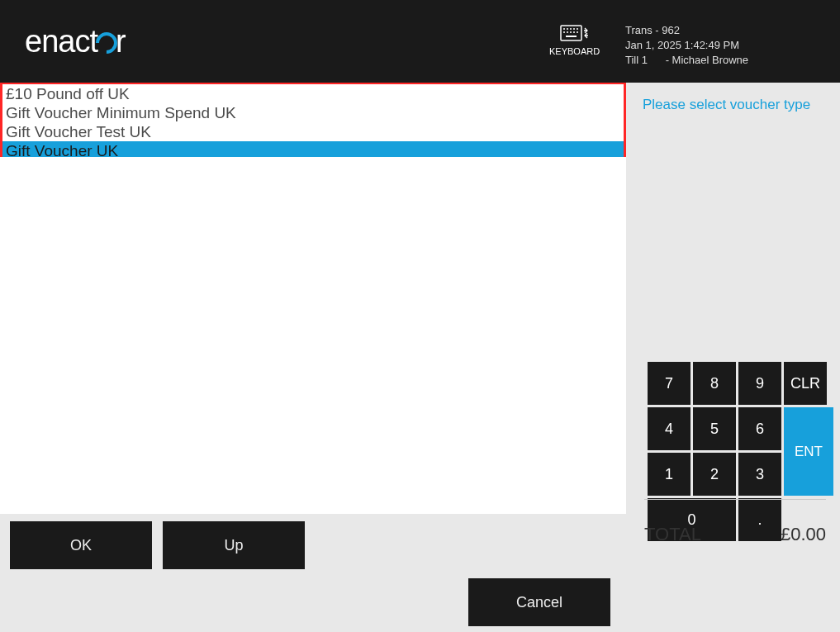 The width and height of the screenshot is (840, 632). Describe the element at coordinates (687, 45) in the screenshot. I see `header-datetime: Jan 1, 2025 1:42:49 PM` at that location.